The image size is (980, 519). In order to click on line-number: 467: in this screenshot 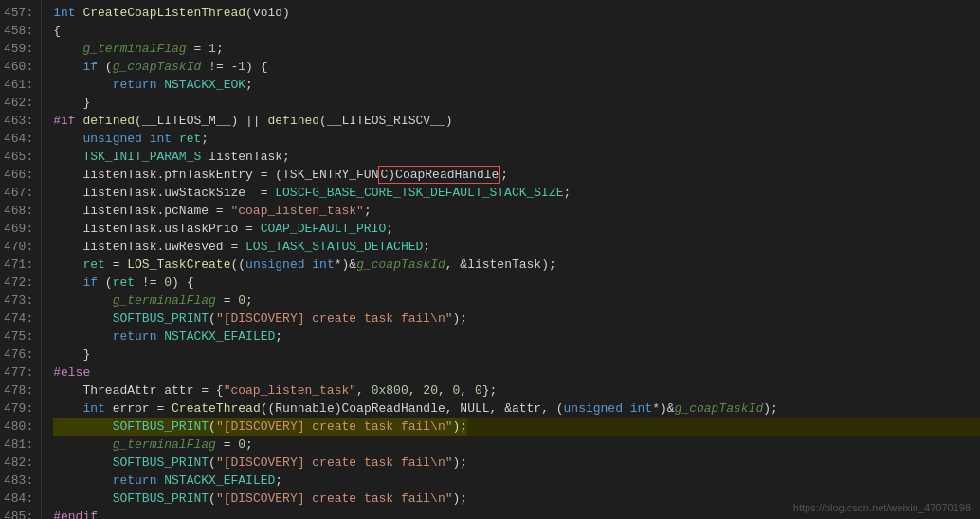, I will do `click(19, 193)`.